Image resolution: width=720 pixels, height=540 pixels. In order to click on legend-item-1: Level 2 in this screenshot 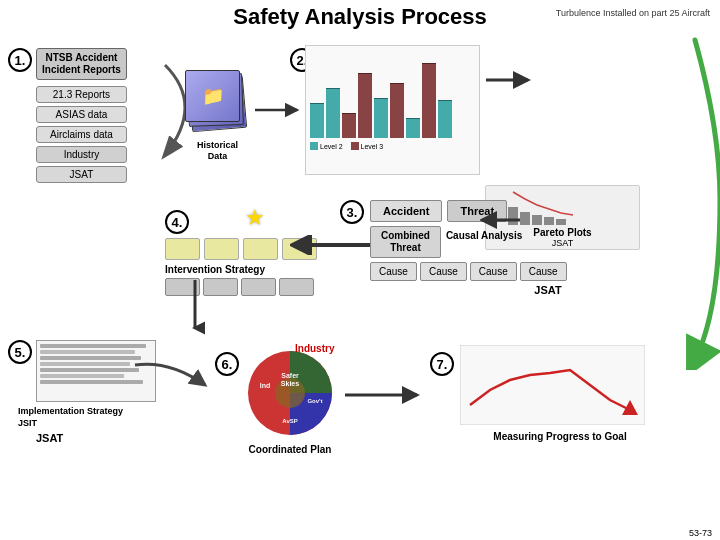, I will do `click(332, 146)`.